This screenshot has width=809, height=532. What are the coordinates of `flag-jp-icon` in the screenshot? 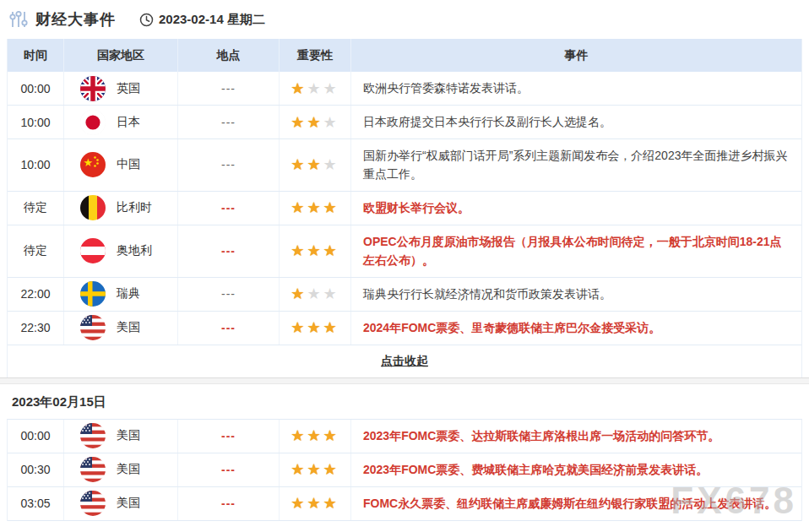 It's located at (93, 122).